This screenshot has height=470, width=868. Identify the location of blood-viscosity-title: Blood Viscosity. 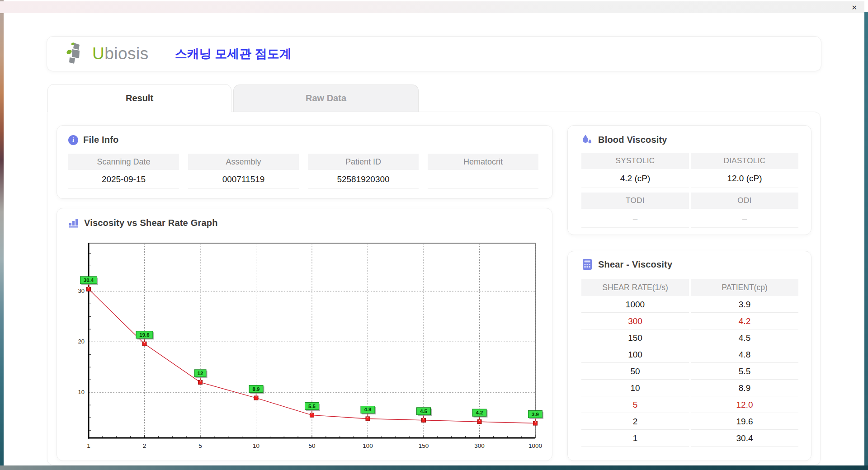
(633, 140).